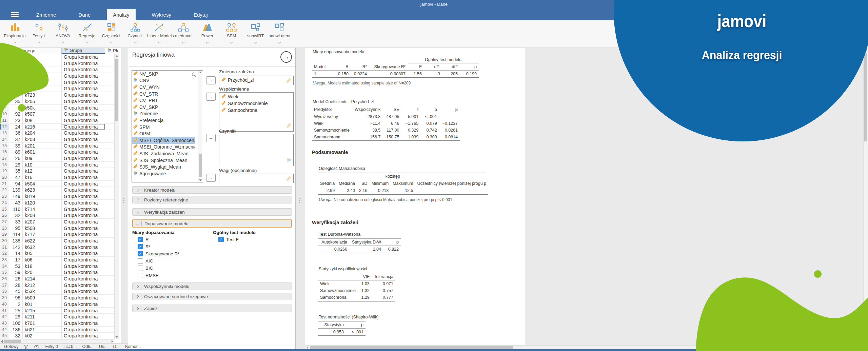 The image size is (868, 351). What do you see at coordinates (256, 80) in the screenshot?
I see `dependent-variable-box: Przychód_zł` at bounding box center [256, 80].